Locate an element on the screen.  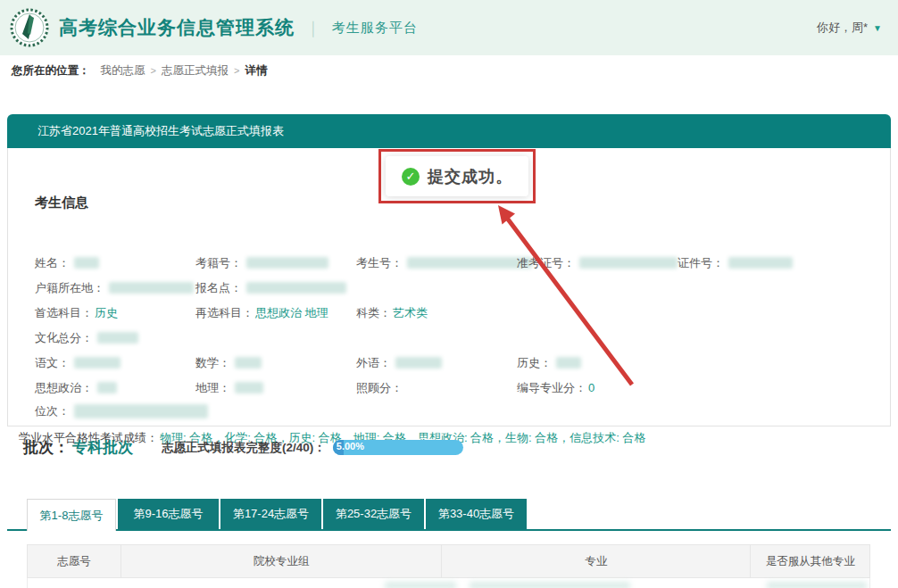
success-toast: ✓ 提交成功。 is located at coordinates (457, 177).